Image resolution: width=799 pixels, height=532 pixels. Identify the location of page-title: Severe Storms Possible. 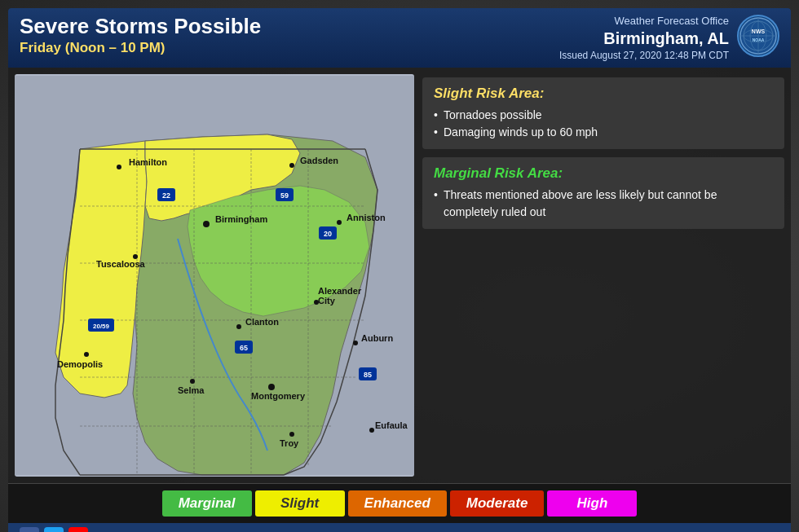
(140, 26).